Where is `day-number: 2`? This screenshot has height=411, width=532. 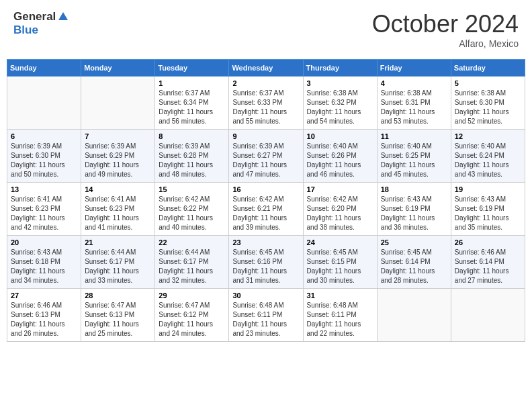 day-number: 2 is located at coordinates (266, 83).